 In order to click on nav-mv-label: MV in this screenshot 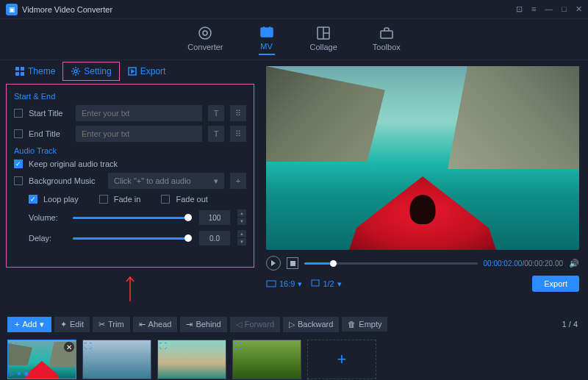, I will do `click(266, 46)`.